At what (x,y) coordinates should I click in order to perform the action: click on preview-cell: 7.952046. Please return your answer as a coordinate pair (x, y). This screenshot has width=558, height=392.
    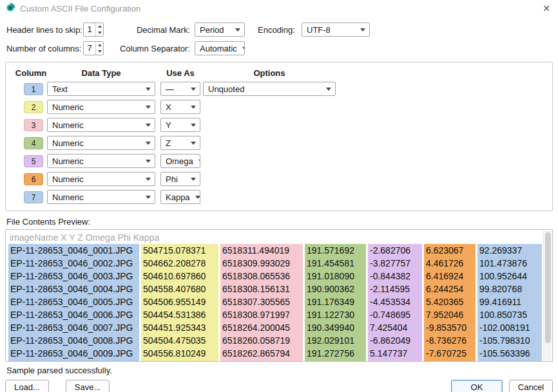
    Looking at the image, I should click on (450, 315).